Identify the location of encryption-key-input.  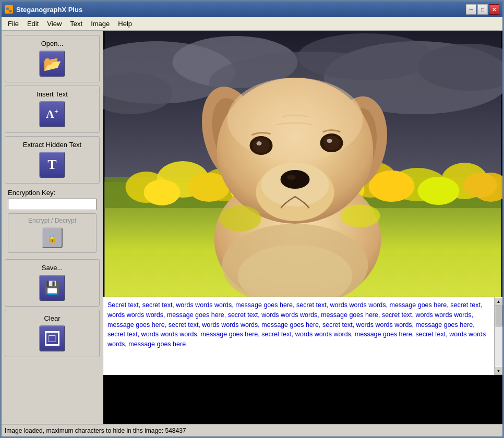
(52, 204).